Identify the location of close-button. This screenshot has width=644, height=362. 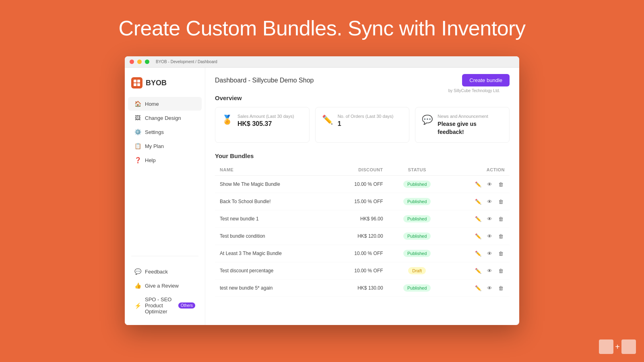
(132, 62).